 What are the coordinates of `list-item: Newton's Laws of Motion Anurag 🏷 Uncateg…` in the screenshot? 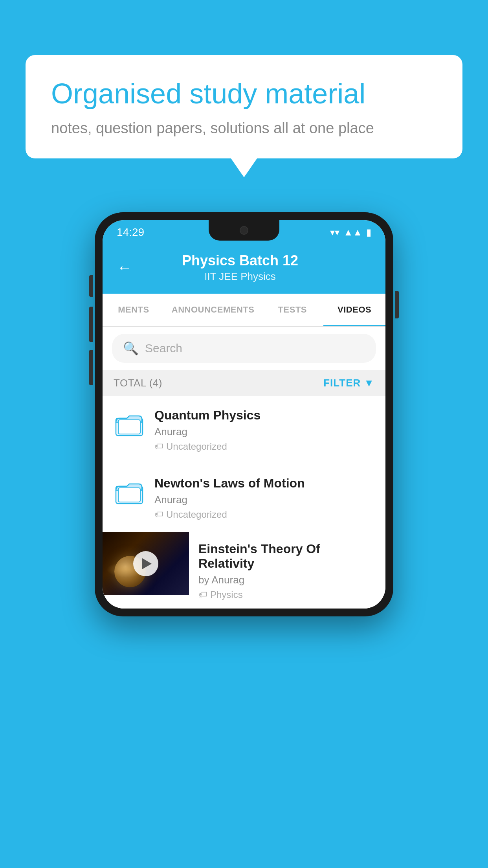 It's located at (244, 498).